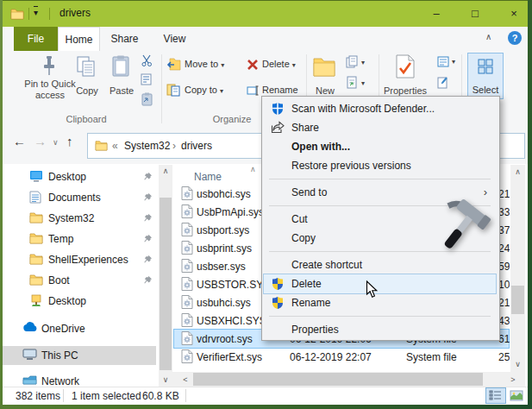 Image resolution: width=532 pixels, height=409 pixels. Describe the element at coordinates (515, 38) in the screenshot. I see `help-icon: ?` at that location.